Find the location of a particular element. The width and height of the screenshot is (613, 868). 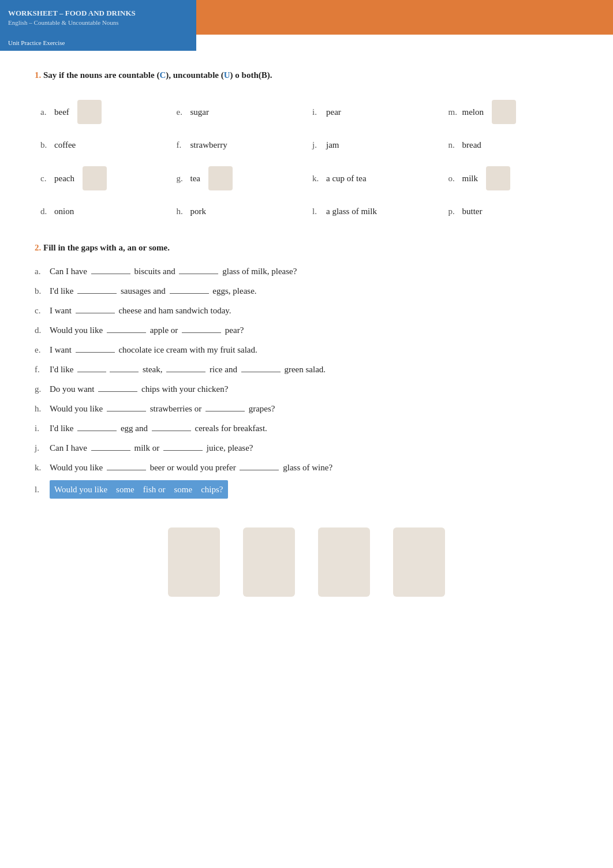

ex1-word-i: pear is located at coordinates (334, 112).